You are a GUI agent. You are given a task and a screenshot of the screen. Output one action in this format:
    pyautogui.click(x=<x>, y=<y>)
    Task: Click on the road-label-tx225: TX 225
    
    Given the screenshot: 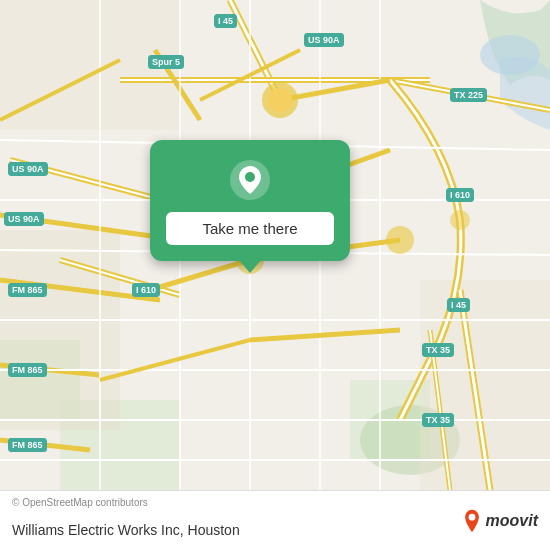 What is the action you would take?
    pyautogui.click(x=468, y=95)
    